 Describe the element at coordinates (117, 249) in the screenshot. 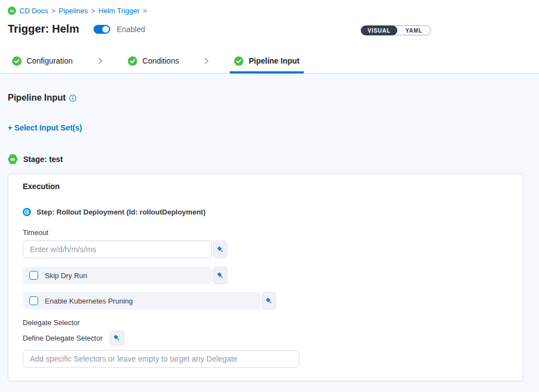

I see `timeout-input` at that location.